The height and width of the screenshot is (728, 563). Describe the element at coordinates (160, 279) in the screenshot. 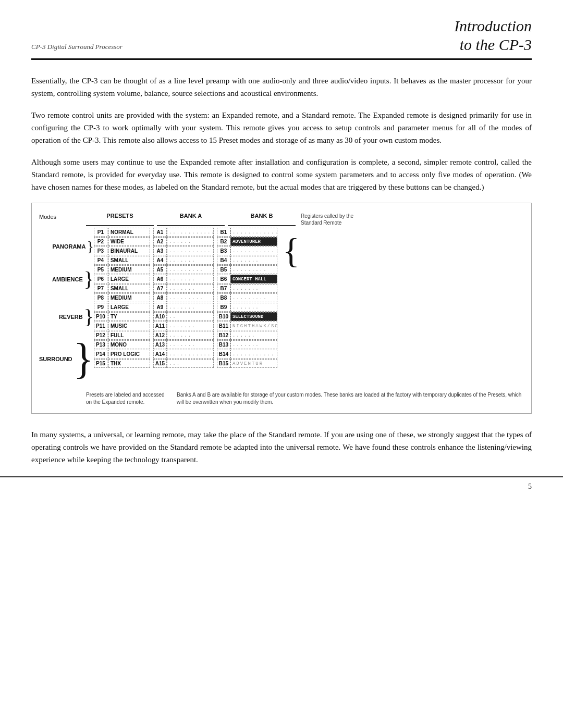

I see `banka-num: A6` at that location.